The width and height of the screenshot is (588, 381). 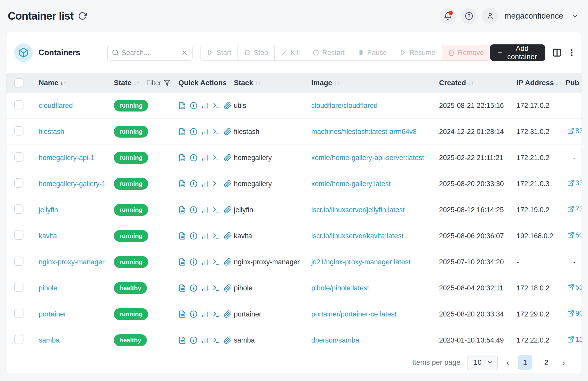 I want to click on columns-toggle-button, so click(x=557, y=53).